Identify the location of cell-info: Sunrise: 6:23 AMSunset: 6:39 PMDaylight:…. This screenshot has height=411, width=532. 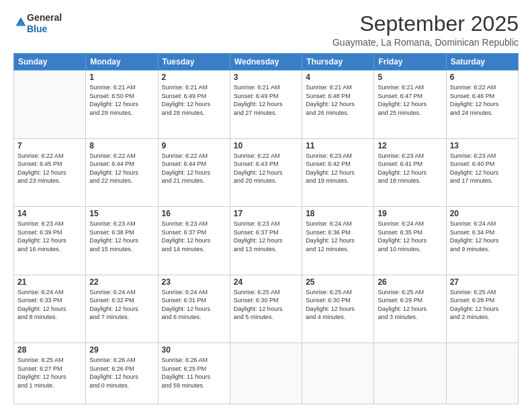
(50, 236).